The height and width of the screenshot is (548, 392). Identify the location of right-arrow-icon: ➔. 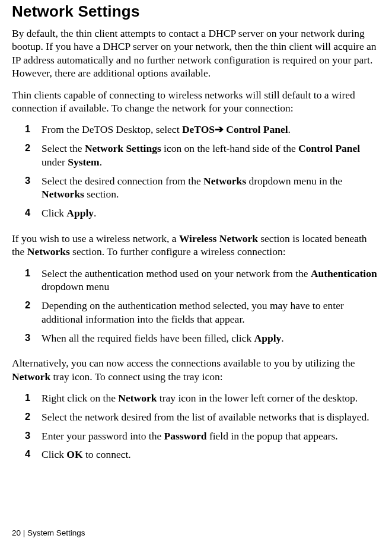
(219, 129).